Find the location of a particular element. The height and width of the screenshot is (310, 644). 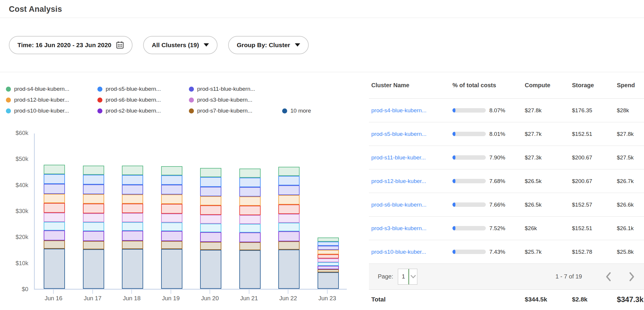

cluster-name-link: prod-s11-blue-kuber... is located at coordinates (412, 158).